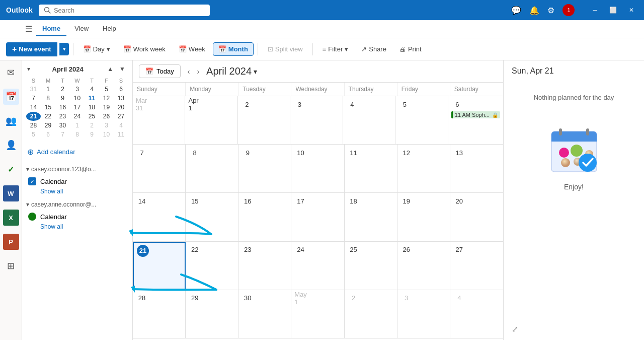  Describe the element at coordinates (110, 69) in the screenshot. I see `mini-cal-prev: ▲` at that location.